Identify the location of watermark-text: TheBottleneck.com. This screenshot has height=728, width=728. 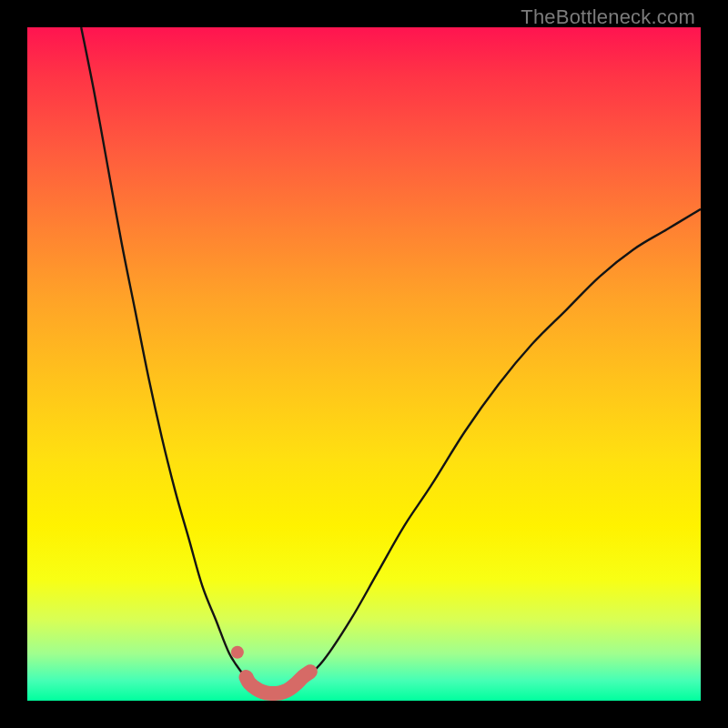
(608, 17).